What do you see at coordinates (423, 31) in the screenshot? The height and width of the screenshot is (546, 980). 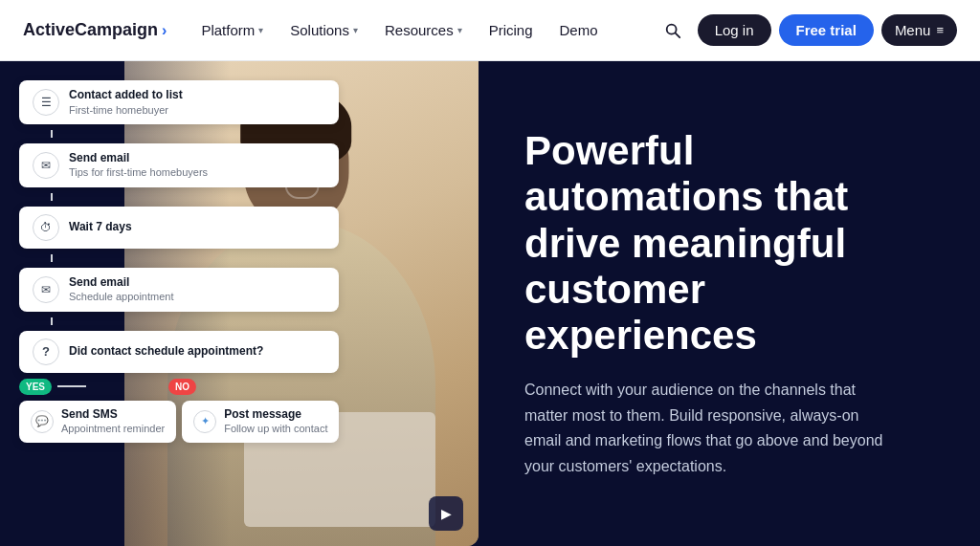 I see `nav-resources: Resources ▾` at bounding box center [423, 31].